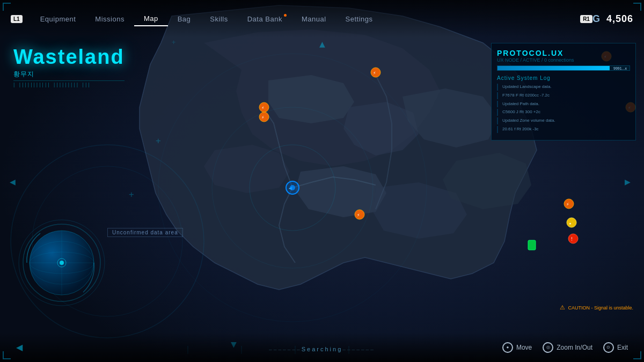 This screenshot has width=644, height=362. What do you see at coordinates (19, 348) in the screenshot?
I see `bottom-left-arrows: ◀` at bounding box center [19, 348].